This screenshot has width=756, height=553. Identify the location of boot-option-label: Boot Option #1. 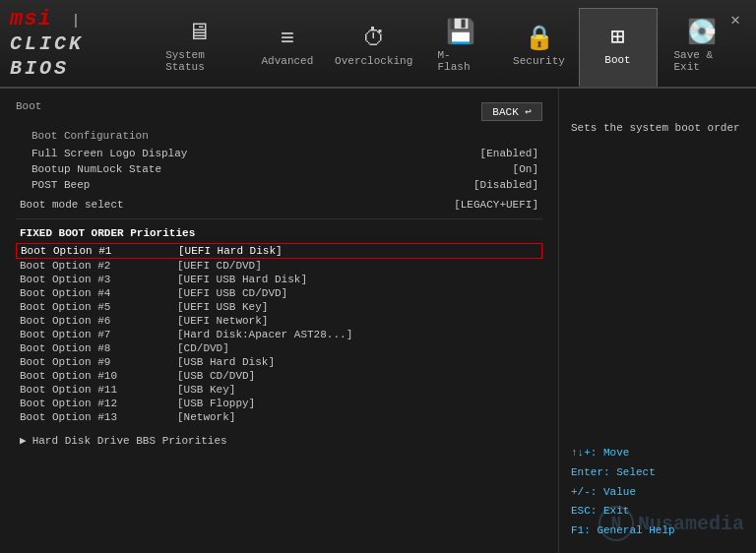
(99, 251).